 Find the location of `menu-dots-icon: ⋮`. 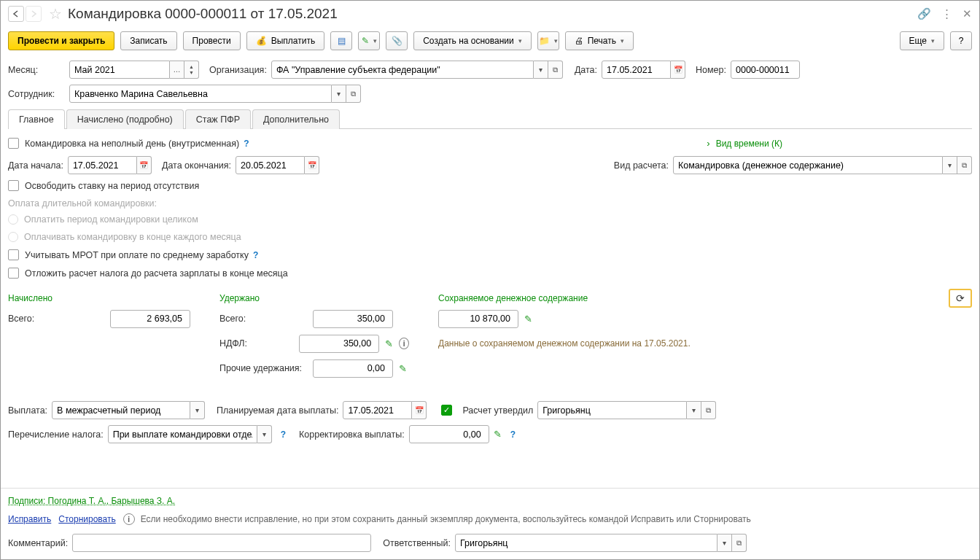

menu-dots-icon: ⋮ is located at coordinates (946, 14).